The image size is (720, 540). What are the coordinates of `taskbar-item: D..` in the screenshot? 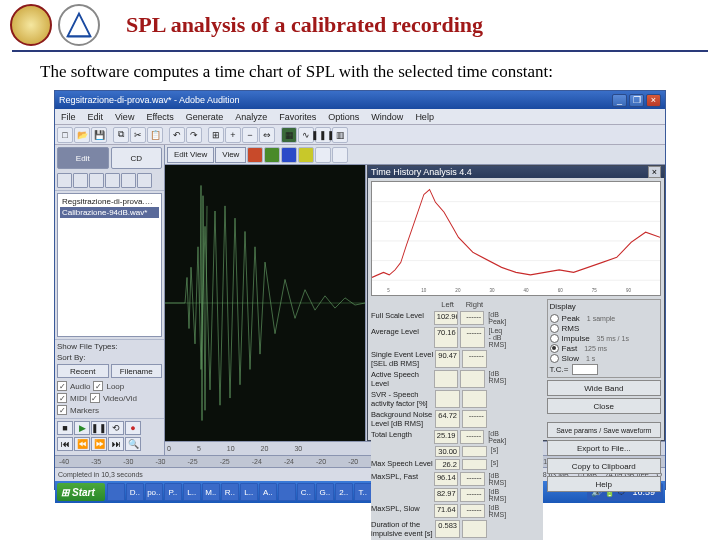 It's located at (135, 492).